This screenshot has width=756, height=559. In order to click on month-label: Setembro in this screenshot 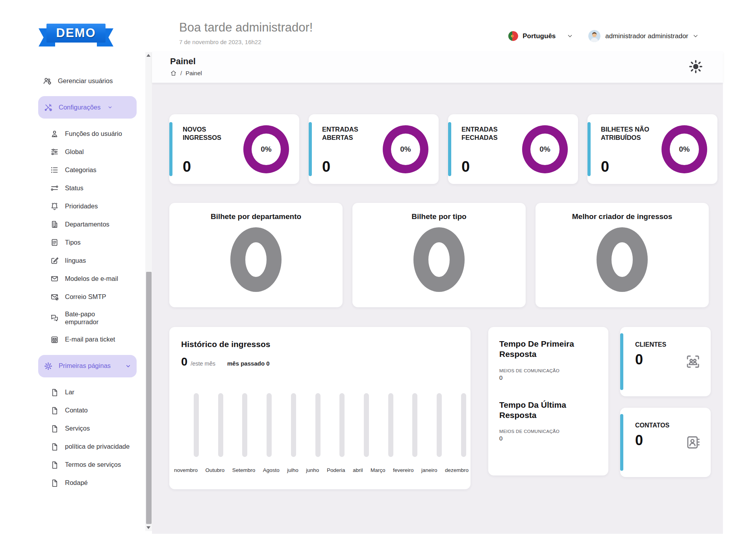, I will do `click(244, 470)`.